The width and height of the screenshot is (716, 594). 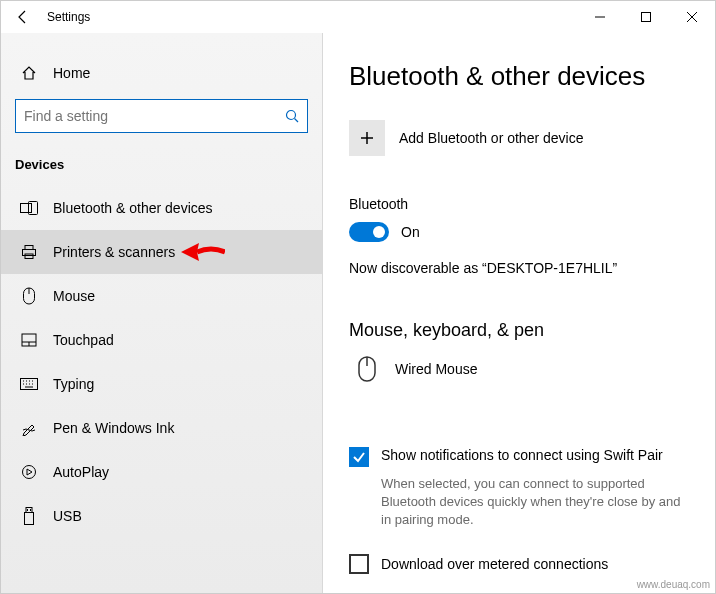 I want to click on sidebar-item-label: Mouse, so click(x=74, y=296).